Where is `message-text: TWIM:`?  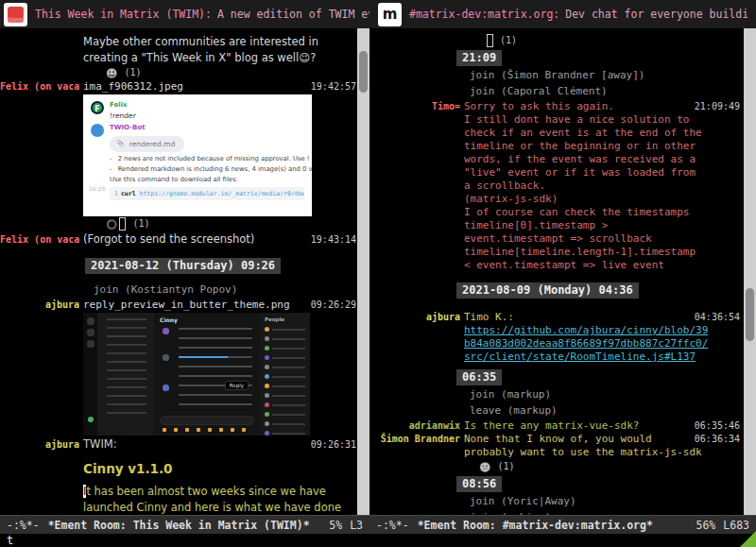
message-text: TWIM: is located at coordinates (100, 444).